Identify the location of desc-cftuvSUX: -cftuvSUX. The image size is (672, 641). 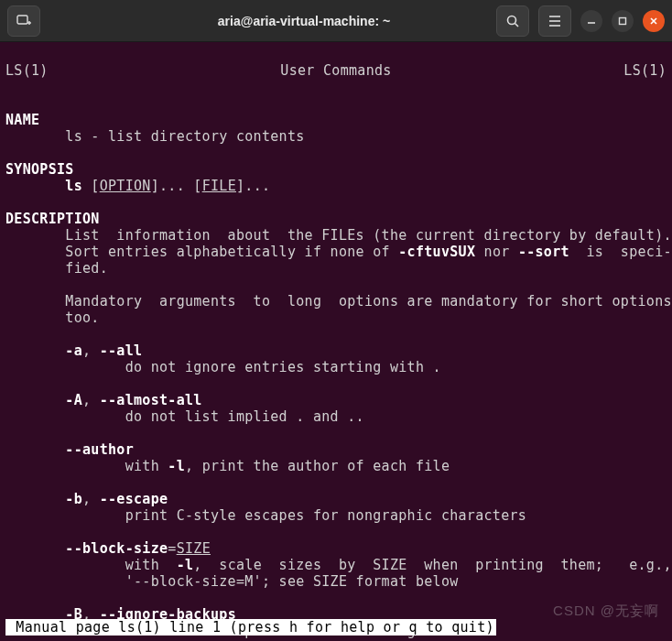
(437, 252).